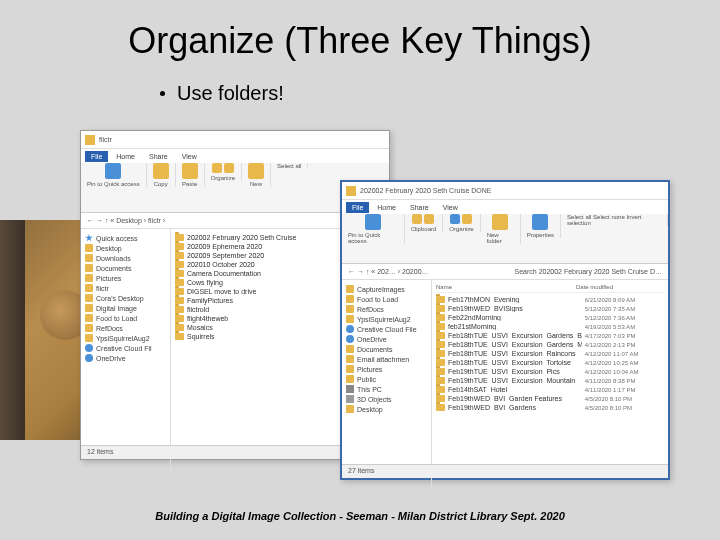 Image resolution: width=720 pixels, height=540 pixels. I want to click on copyto-icon, so click(467, 219).